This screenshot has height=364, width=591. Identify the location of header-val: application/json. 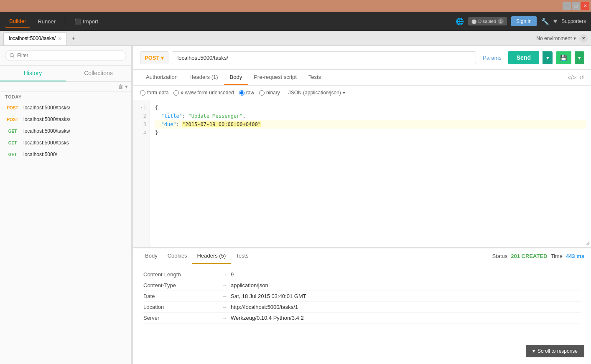
(250, 286).